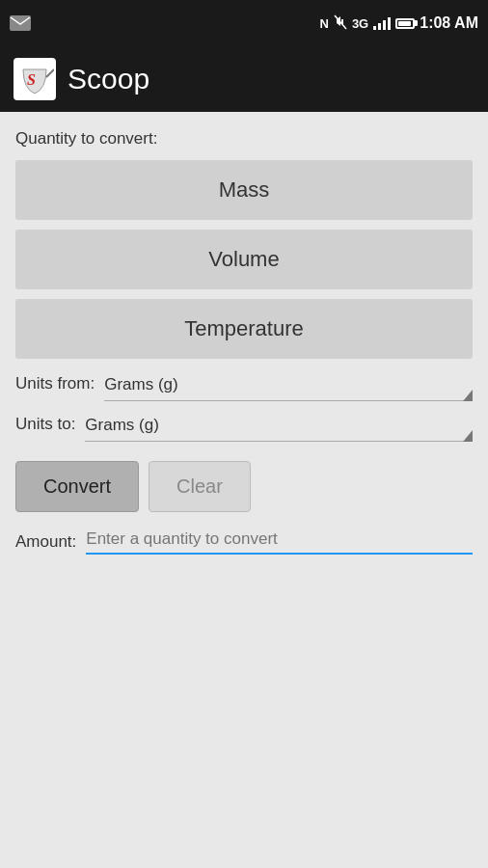 This screenshot has width=488, height=868. What do you see at coordinates (449, 23) in the screenshot?
I see `status-time: 1:08 AM` at bounding box center [449, 23].